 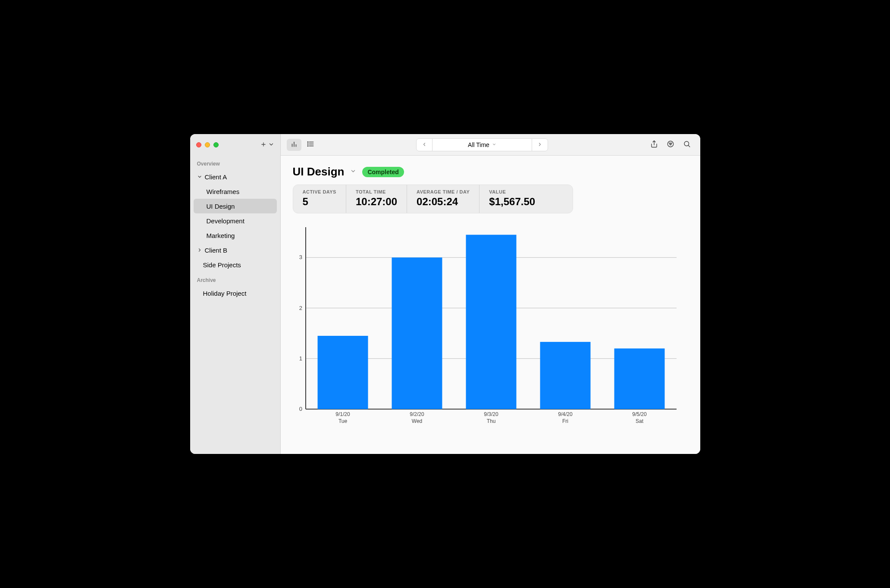 I want to click on stat-cell: ACTIVE DAYS5, so click(x=320, y=199).